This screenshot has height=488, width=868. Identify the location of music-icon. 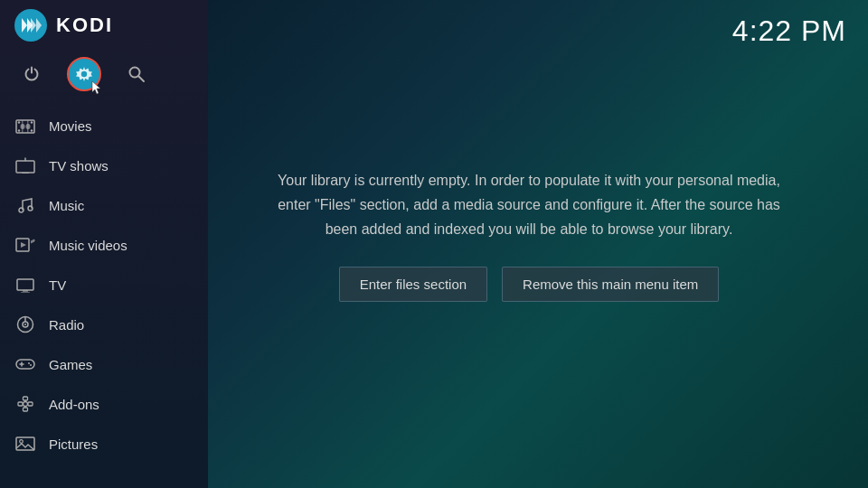
(25, 205).